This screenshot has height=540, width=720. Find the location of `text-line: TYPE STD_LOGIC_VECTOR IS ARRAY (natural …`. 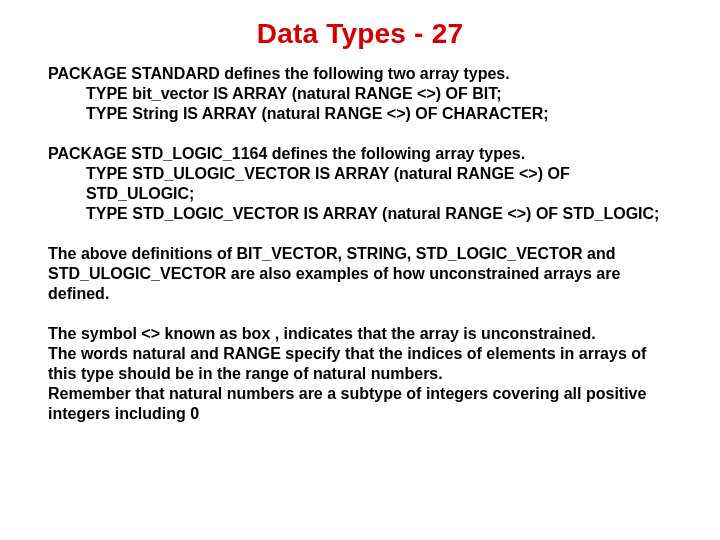

text-line: TYPE STD_LOGIC_VECTOR IS ARRAY (natural … is located at coordinates (360, 214).